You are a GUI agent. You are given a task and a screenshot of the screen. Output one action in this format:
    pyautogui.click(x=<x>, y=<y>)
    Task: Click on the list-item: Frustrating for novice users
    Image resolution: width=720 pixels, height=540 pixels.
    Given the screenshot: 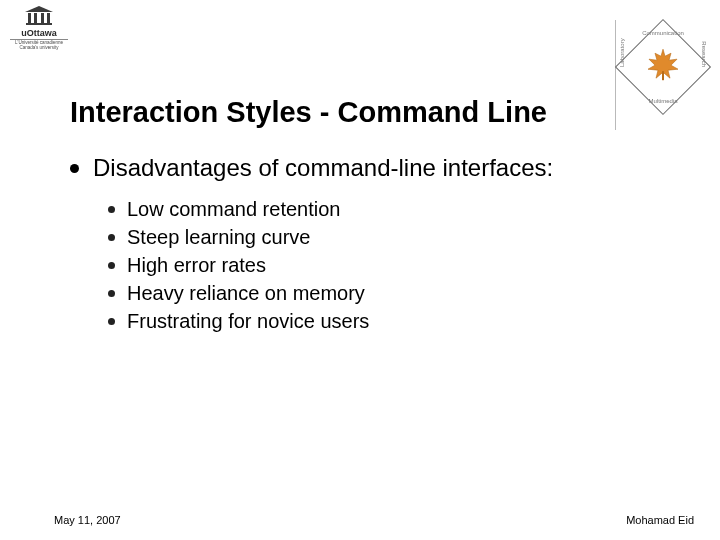 What is the action you would take?
    pyautogui.click(x=389, y=322)
    